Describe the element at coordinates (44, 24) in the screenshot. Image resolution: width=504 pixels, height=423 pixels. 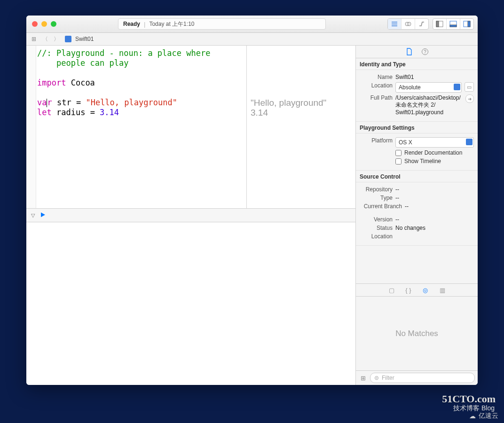
I see `traffic-lights` at that location.